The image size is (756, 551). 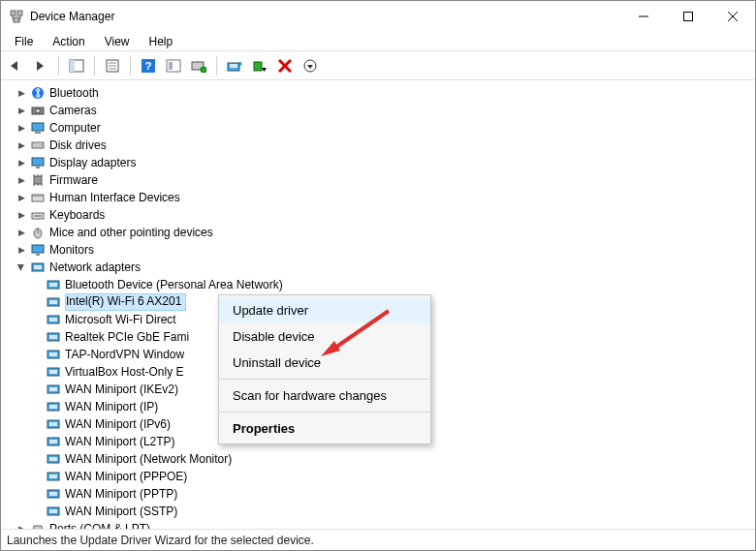 What do you see at coordinates (161, 540) in the screenshot?
I see `status-text: Launches the Update Driver Wizard for th…` at bounding box center [161, 540].